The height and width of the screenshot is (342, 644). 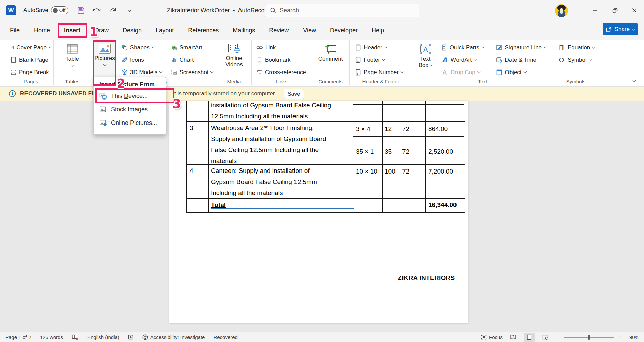 What do you see at coordinates (589, 337) in the screenshot?
I see `zoom-slider-thumb` at bounding box center [589, 337].